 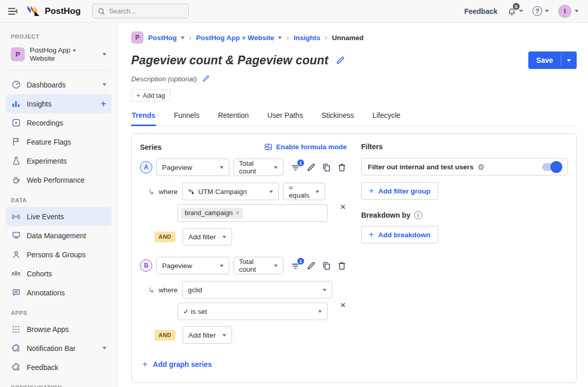 I want to click on remove-value-icon: ×, so click(x=238, y=213).